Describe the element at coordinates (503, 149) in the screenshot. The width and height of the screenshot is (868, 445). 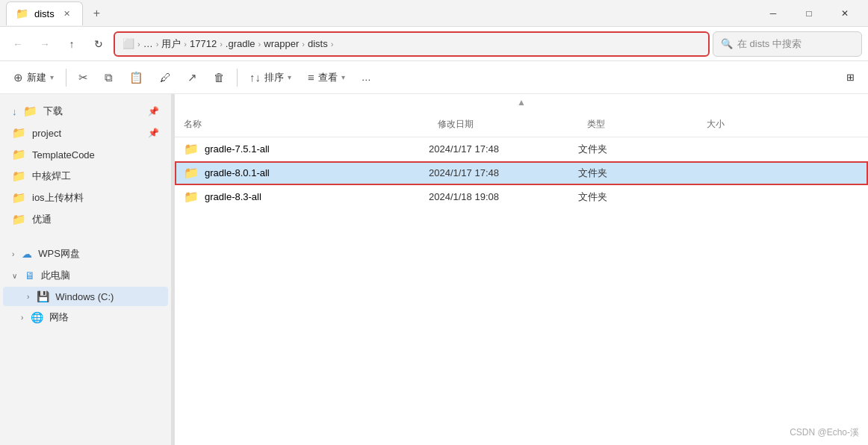
I see `file-date-gradle751: 2024/1/17 17:48` at that location.